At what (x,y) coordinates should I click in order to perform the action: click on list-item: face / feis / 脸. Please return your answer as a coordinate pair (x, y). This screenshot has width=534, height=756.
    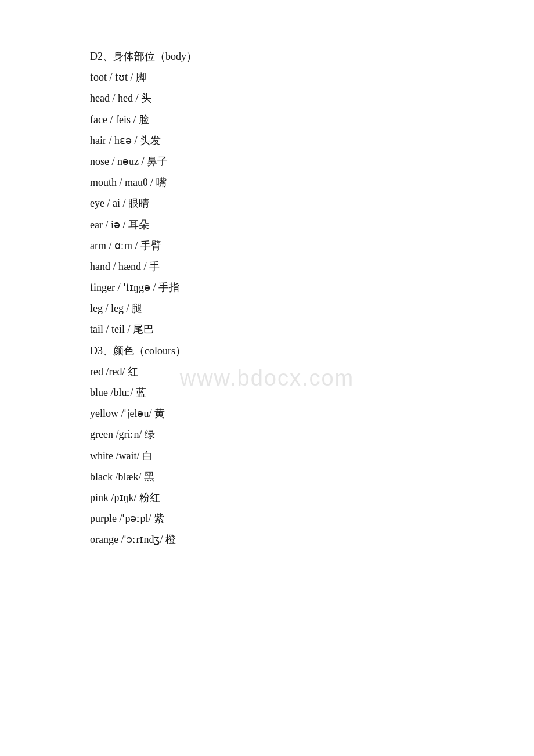
    Looking at the image, I should click on (312, 120).